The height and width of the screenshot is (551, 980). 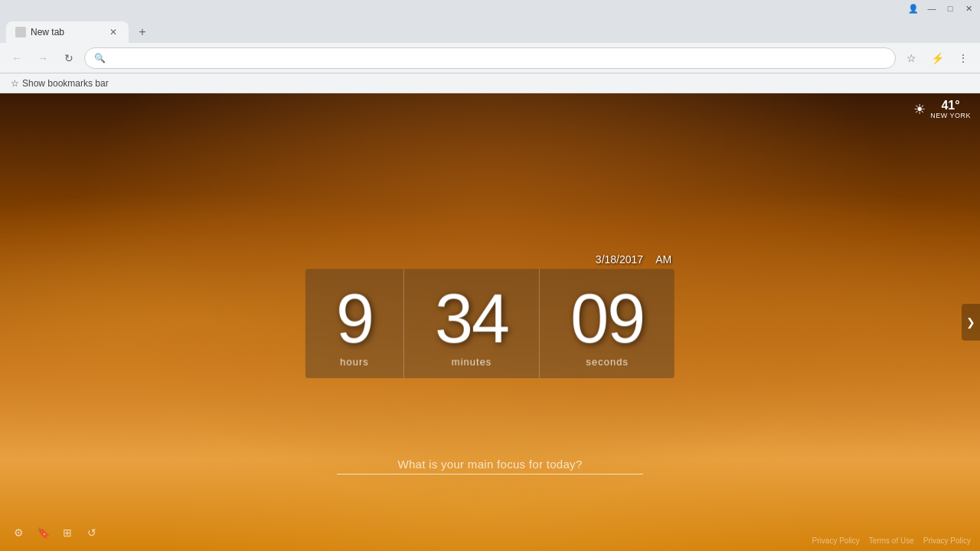 I want to click on apps-icon: ⊞, so click(x=67, y=533).